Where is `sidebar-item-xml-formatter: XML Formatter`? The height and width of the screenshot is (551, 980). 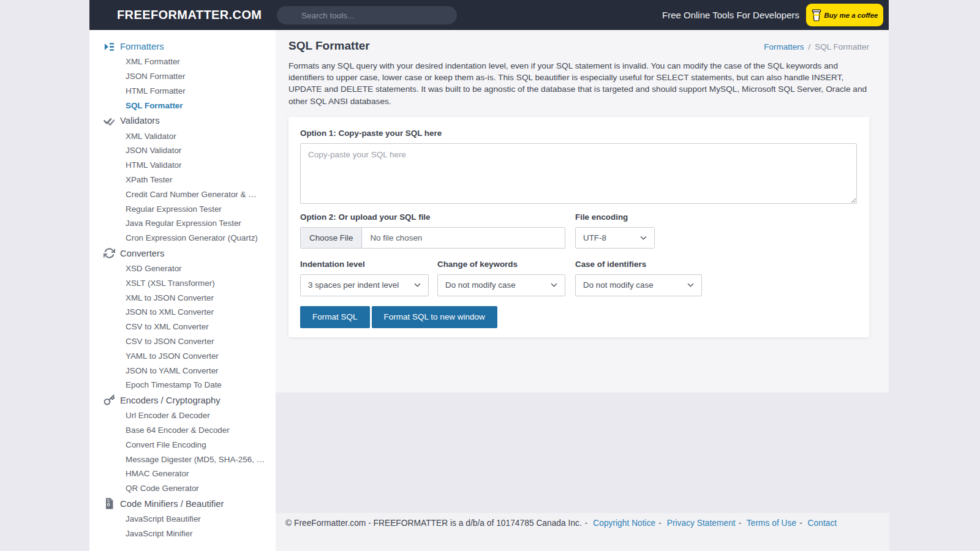
sidebar-item-xml-formatter: XML Formatter is located at coordinates (181, 62).